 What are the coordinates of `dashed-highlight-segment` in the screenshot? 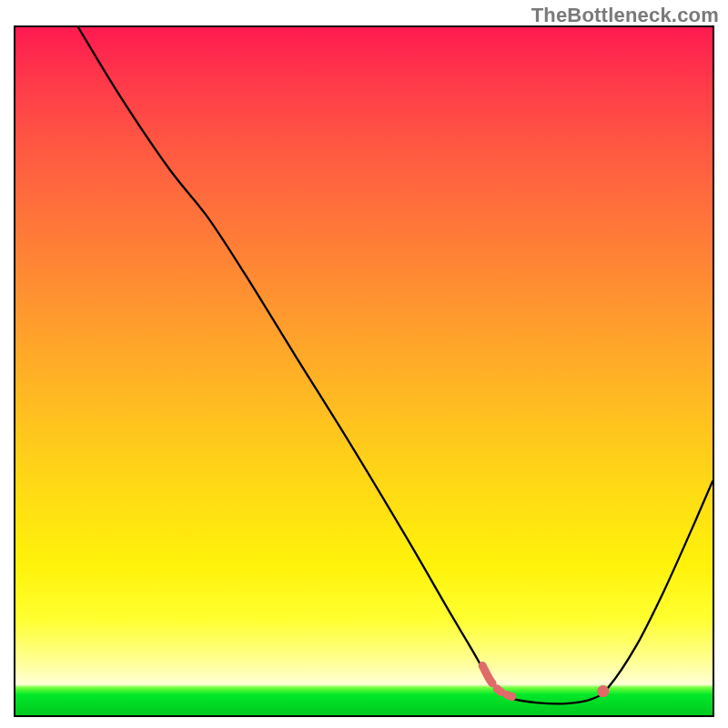 It's located at (540, 684).